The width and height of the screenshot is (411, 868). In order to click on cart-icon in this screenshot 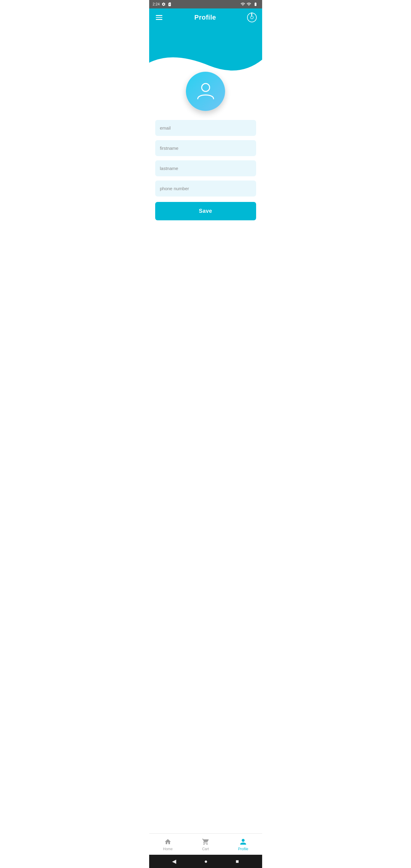, I will do `click(205, 842)`.